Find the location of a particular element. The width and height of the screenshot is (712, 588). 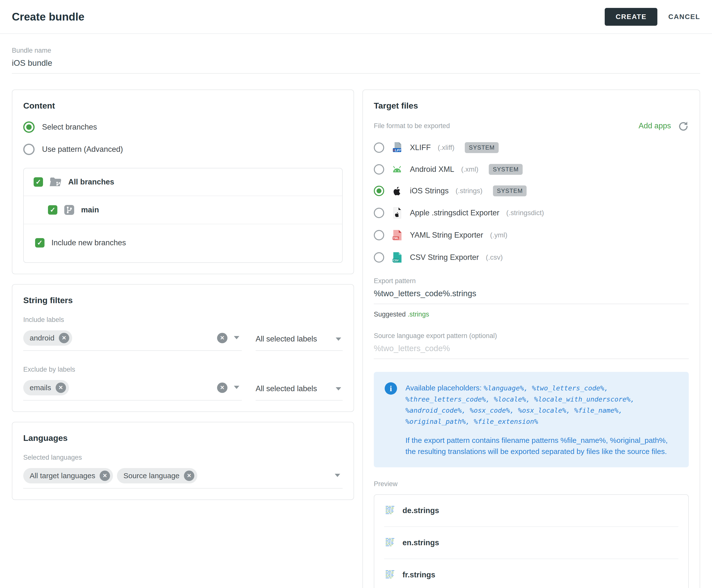

top-actions: CREATE CANCEL is located at coordinates (652, 17).